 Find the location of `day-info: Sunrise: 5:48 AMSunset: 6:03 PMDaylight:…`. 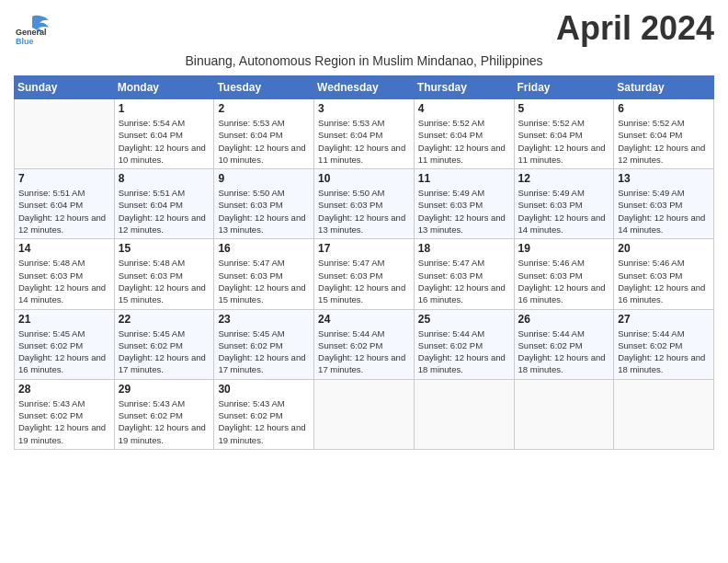

day-info: Sunrise: 5:48 AMSunset: 6:03 PMDaylight:… is located at coordinates (64, 282).